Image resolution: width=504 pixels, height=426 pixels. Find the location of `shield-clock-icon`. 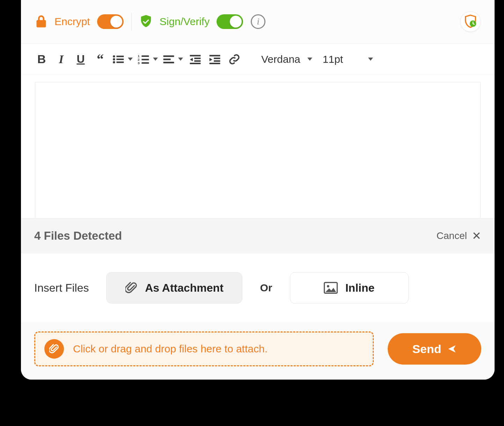

shield-clock-icon is located at coordinates (470, 22).